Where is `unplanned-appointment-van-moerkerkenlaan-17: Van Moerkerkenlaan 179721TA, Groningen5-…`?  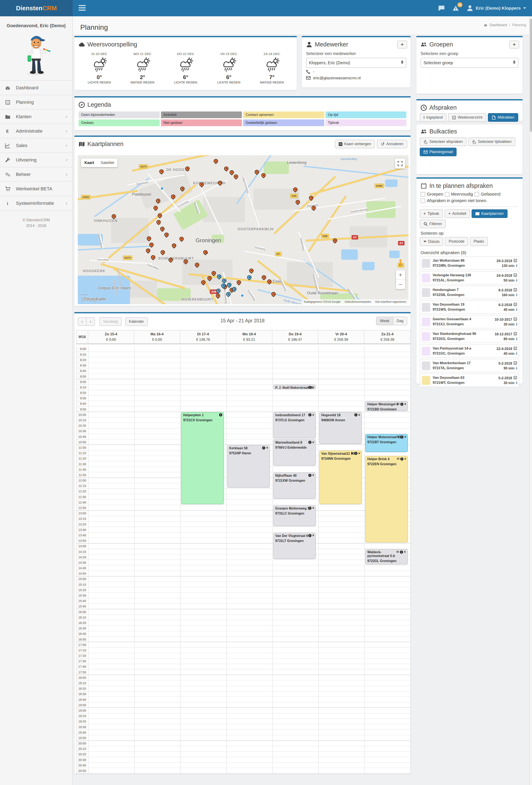 unplanned-appointment-van-moerkerkenlaan-17: Van Moerkerkenlaan 179721TA, Groningen5-… is located at coordinates (469, 365).